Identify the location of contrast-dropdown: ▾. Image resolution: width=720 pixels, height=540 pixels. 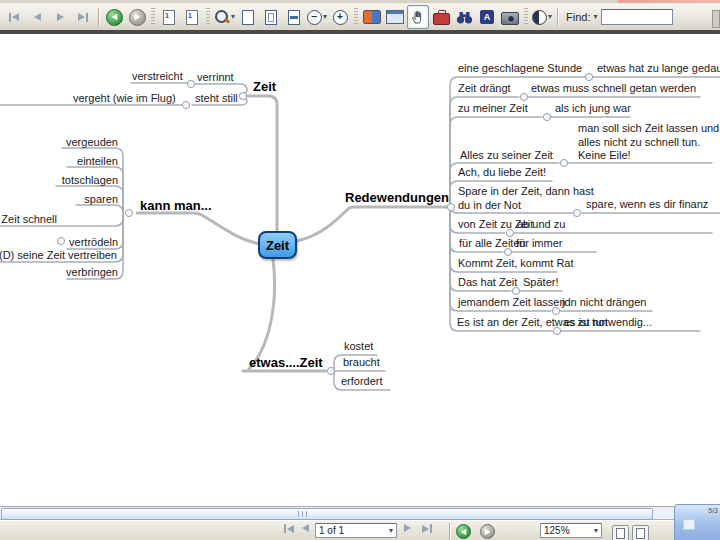
(550, 17).